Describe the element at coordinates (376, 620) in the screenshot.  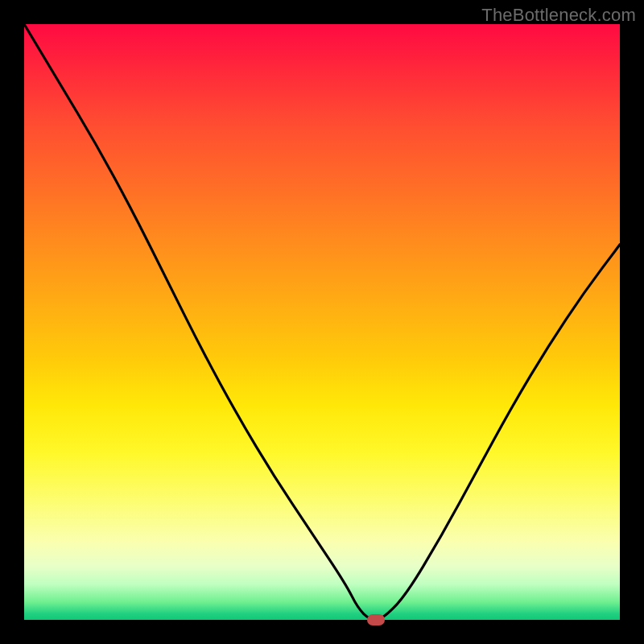
I see `optimum-marker` at that location.